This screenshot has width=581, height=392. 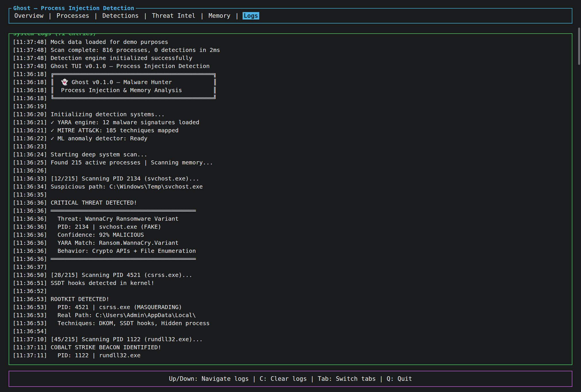 What do you see at coordinates (73, 16) in the screenshot?
I see `tab-processes: Processes` at bounding box center [73, 16].